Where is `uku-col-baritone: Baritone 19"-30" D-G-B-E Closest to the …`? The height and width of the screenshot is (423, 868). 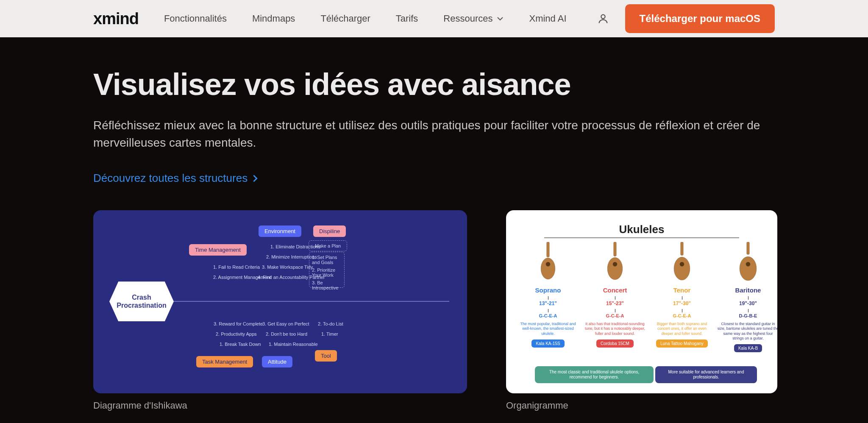 uku-col-baritone: Baritone 19"-30" D-G-B-E Closest to the … is located at coordinates (747, 297).